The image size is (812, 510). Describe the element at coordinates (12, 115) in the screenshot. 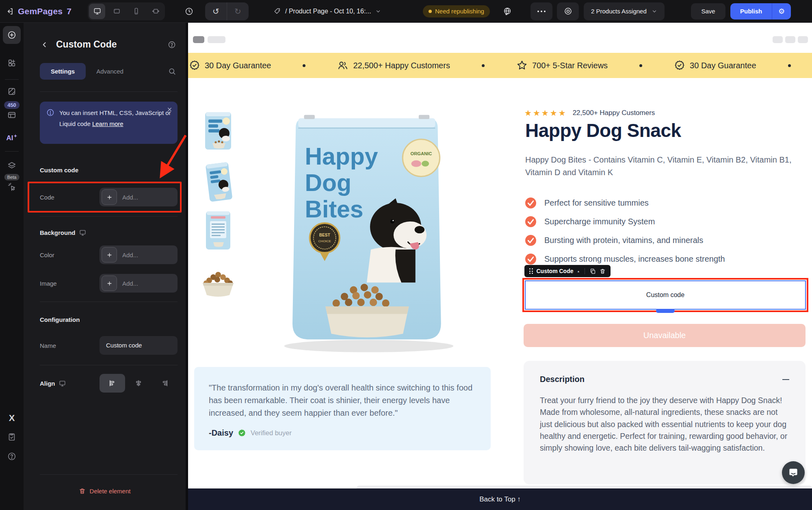

I see `template-library-button` at that location.